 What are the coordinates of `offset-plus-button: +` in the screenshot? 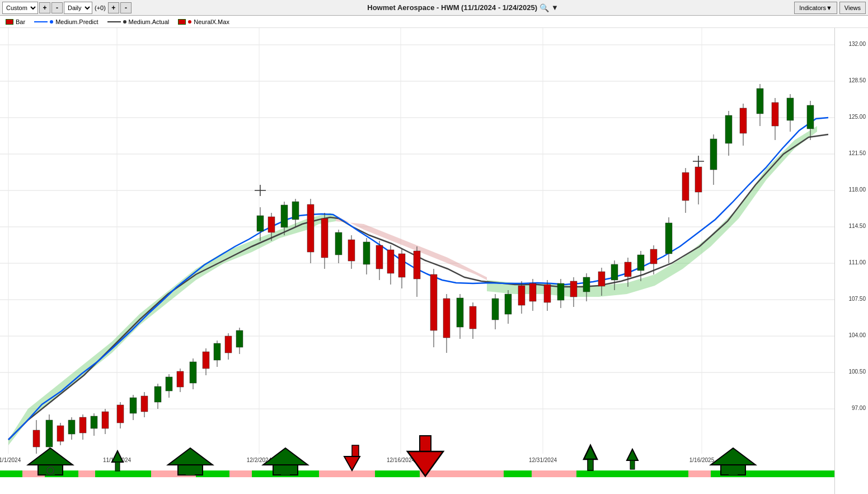 It's located at (114, 8).